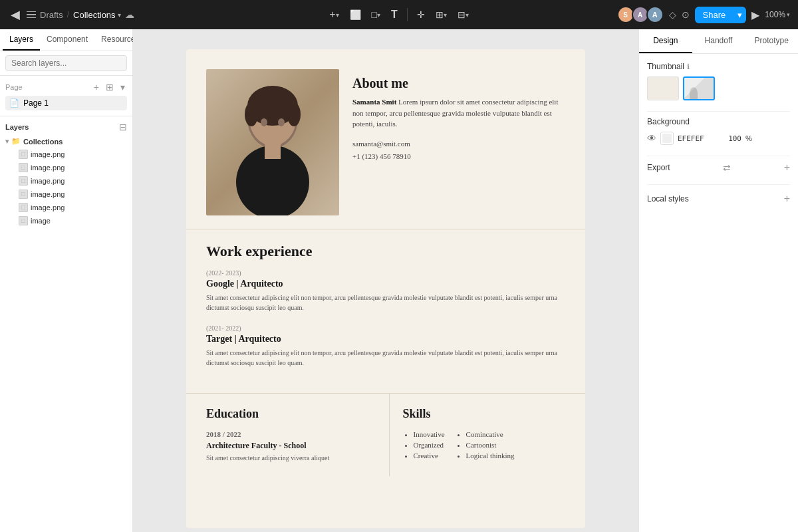  I want to click on page-icon: 📄, so click(15, 103).